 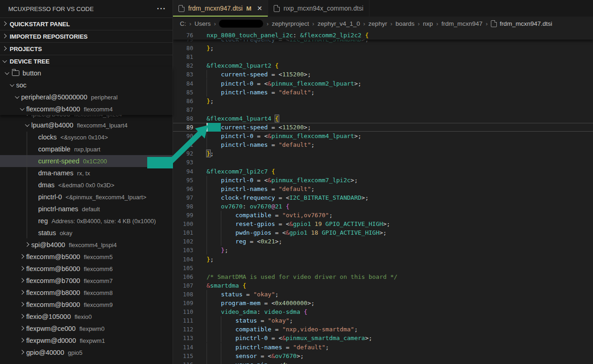 I want to click on tree-item-current-speed: current-speed0x1C200, so click(x=86, y=161).